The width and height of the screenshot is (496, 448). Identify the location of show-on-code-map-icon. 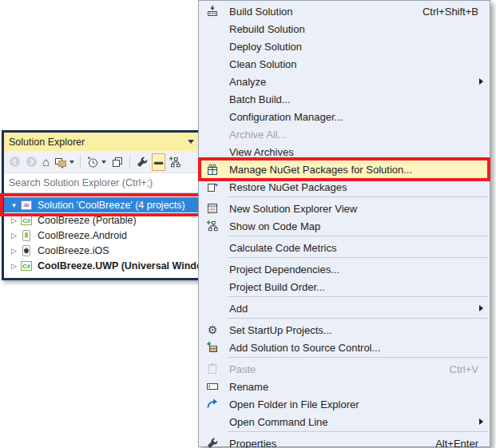
(175, 162).